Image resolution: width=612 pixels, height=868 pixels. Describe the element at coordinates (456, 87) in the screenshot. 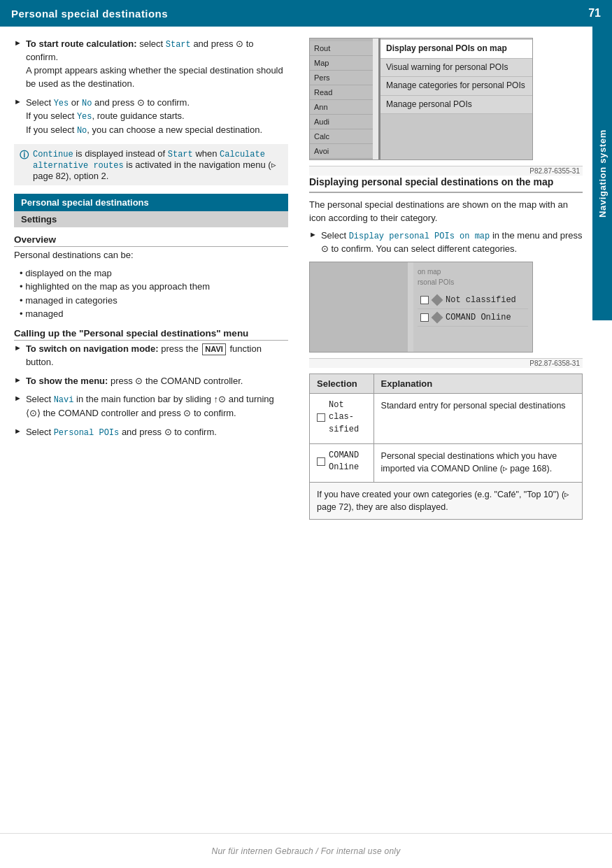

I see `menu-item-manage-cat: Manage categories for personal POIs` at that location.